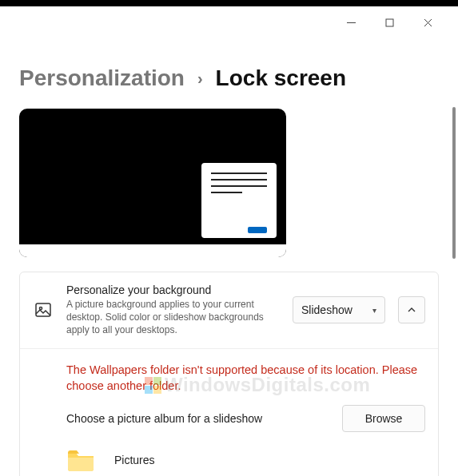  What do you see at coordinates (102, 78) in the screenshot?
I see `breadcrumb-parent: Personalization` at bounding box center [102, 78].